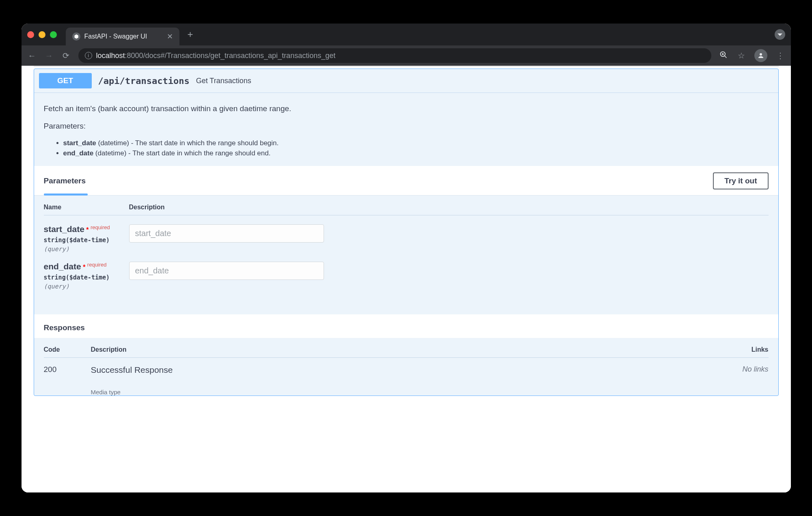 The height and width of the screenshot is (516, 812). What do you see at coordinates (761, 56) in the screenshot?
I see `profile-button` at bounding box center [761, 56].